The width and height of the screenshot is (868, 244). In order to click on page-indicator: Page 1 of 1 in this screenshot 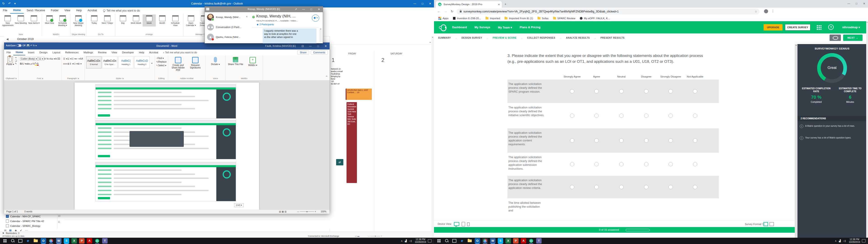, I will do `click(12, 212)`.